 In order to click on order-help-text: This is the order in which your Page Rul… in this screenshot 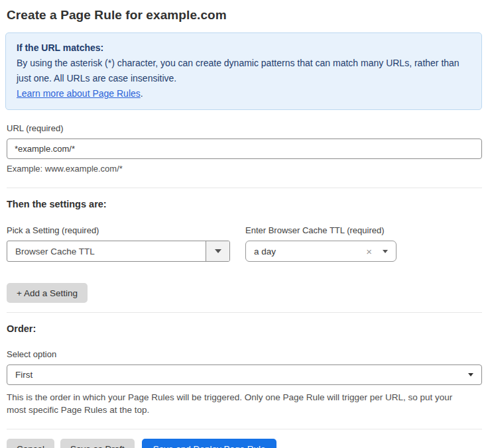, I will do `click(239, 404)`.